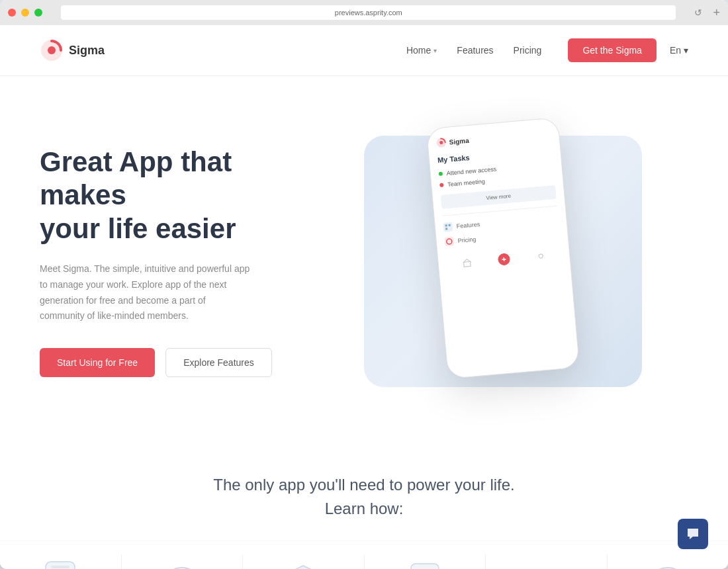 The height and width of the screenshot is (569, 728). I want to click on sync-icon-area, so click(182, 565).